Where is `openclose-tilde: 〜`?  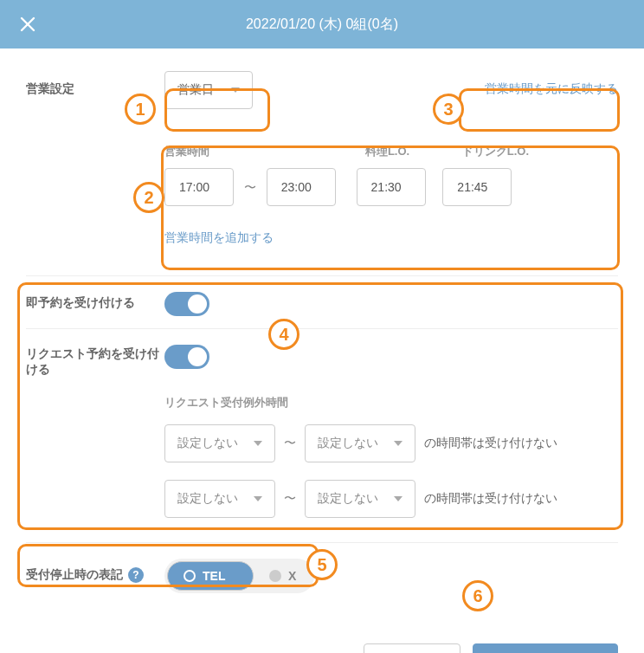 openclose-tilde: 〜 is located at coordinates (250, 187).